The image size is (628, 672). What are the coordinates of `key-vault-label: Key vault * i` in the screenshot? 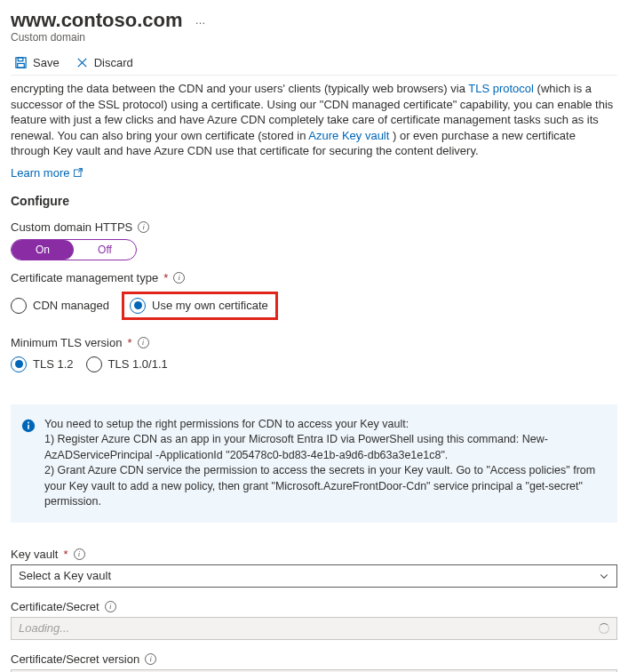 It's located at (48, 555).